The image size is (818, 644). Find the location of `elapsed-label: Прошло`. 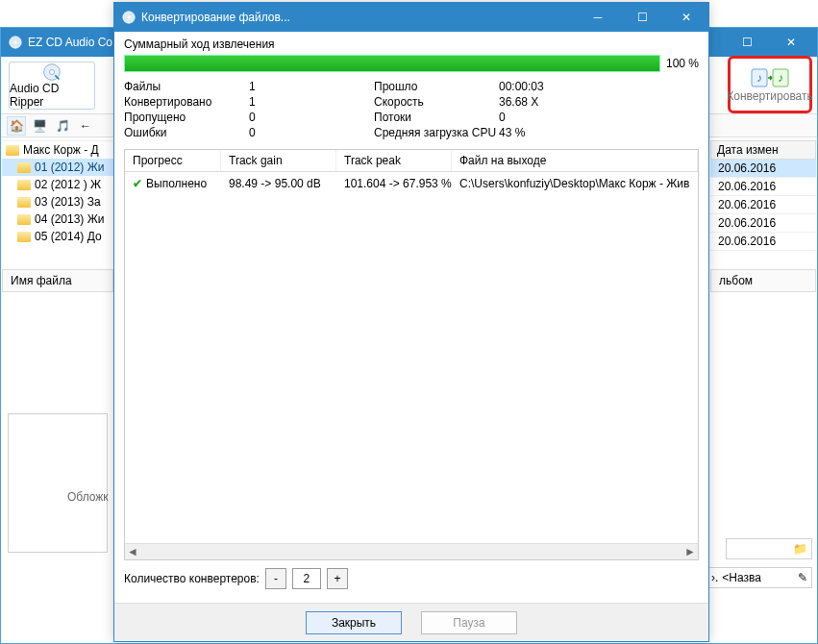

elapsed-label: Прошло is located at coordinates (436, 87).